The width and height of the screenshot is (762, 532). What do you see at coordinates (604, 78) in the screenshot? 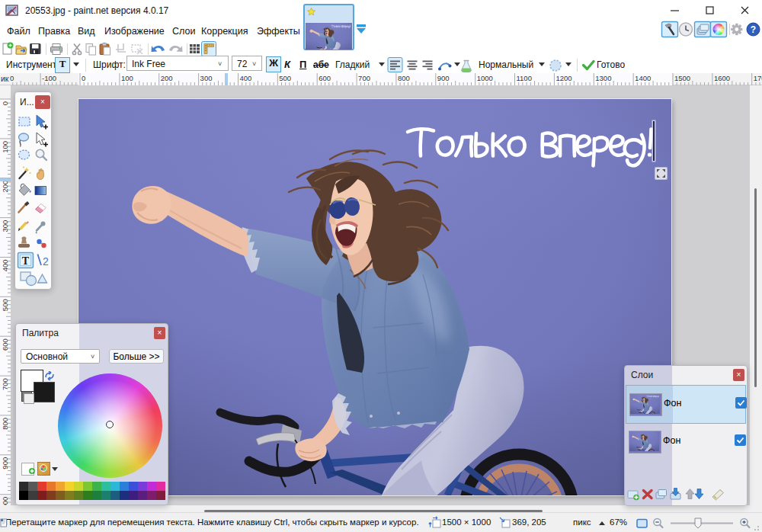
I see `svg-text: 1300` at bounding box center [604, 78].